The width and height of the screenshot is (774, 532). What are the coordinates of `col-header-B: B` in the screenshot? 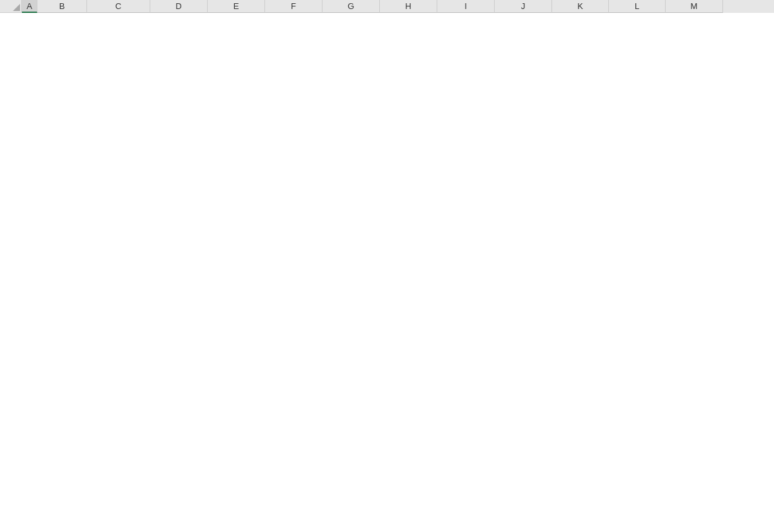 It's located at (62, 6).